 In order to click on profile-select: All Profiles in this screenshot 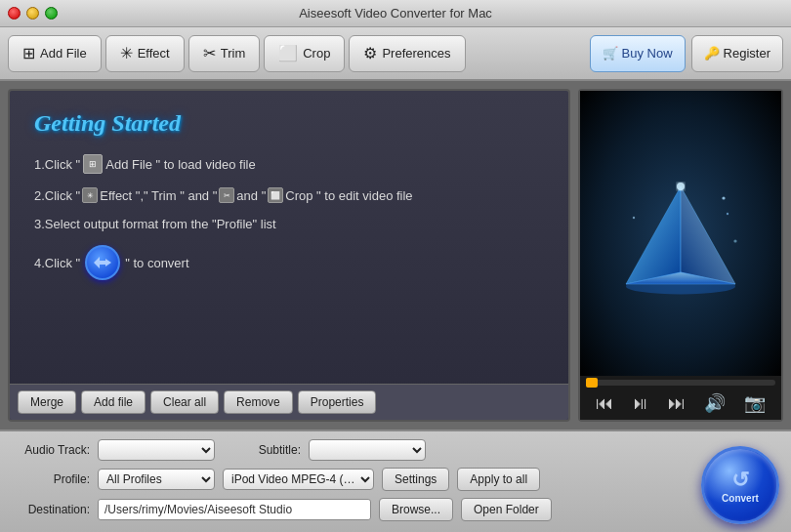, I will do `click(156, 479)`.